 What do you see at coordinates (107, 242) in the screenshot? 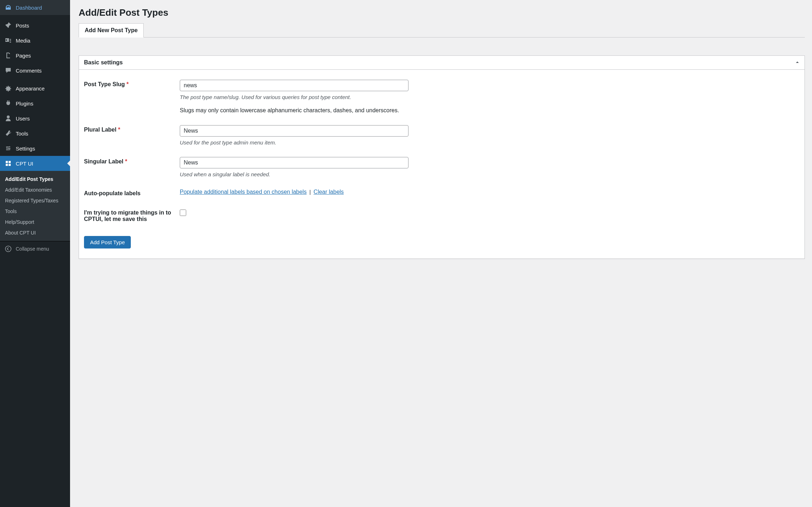
I see `add-post-type-button: Add Post Type` at bounding box center [107, 242].